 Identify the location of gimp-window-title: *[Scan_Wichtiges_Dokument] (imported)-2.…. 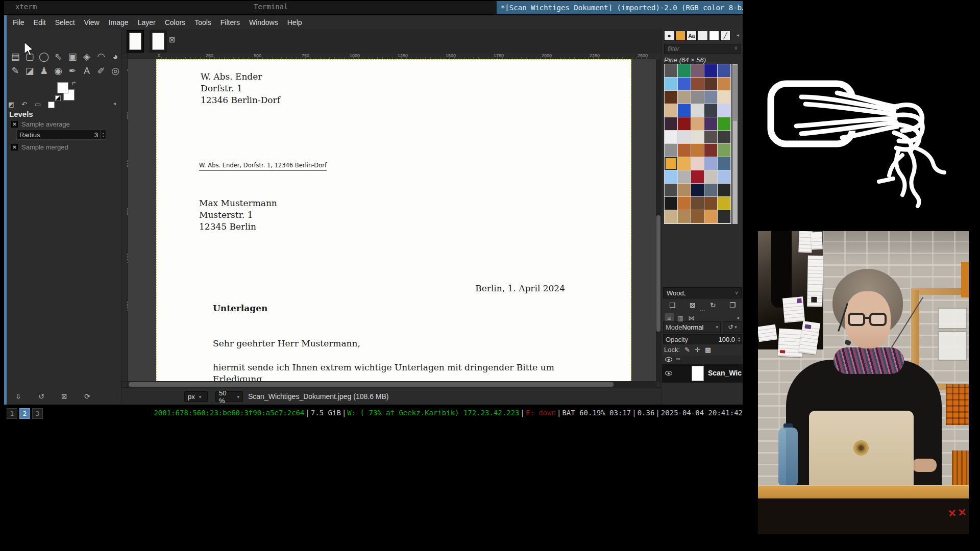
(620, 8).